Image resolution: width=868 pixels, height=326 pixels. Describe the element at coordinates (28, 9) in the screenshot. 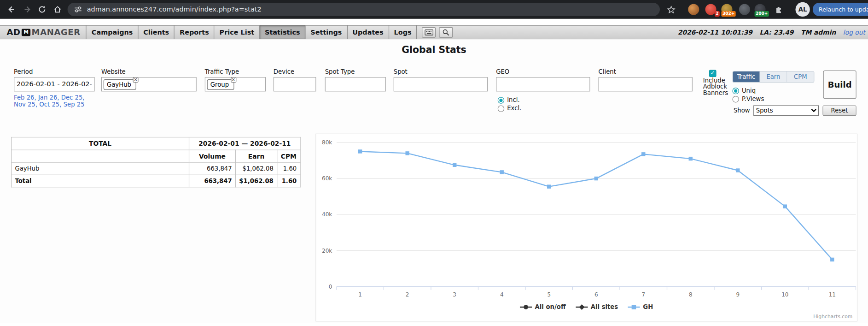

I see `forward-button` at that location.